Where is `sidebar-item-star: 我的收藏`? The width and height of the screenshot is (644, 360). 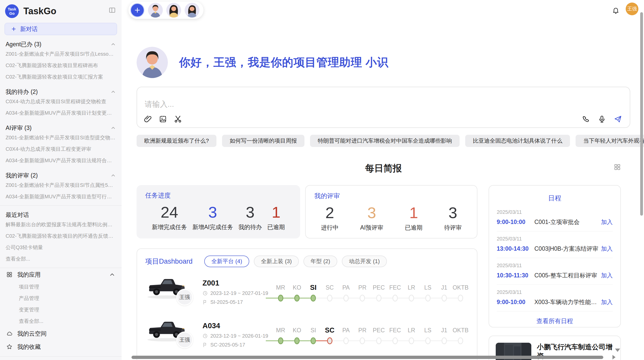 sidebar-item-star: 我的收藏 is located at coordinates (61, 347).